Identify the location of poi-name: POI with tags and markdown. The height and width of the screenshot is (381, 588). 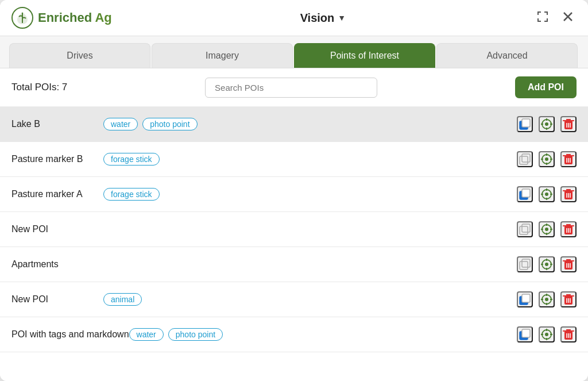
(70, 334).